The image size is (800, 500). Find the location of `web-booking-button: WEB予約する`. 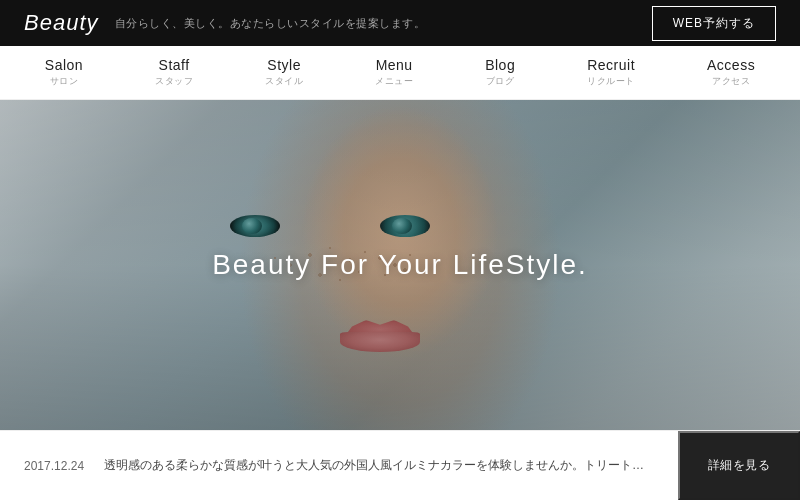

web-booking-button: WEB予約する is located at coordinates (714, 24).